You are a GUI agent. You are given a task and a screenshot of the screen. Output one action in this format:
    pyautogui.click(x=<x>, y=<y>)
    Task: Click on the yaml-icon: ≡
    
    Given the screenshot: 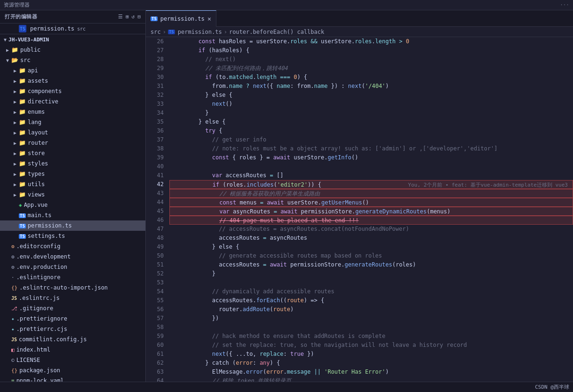 What is the action you would take?
    pyautogui.click(x=13, y=380)
    